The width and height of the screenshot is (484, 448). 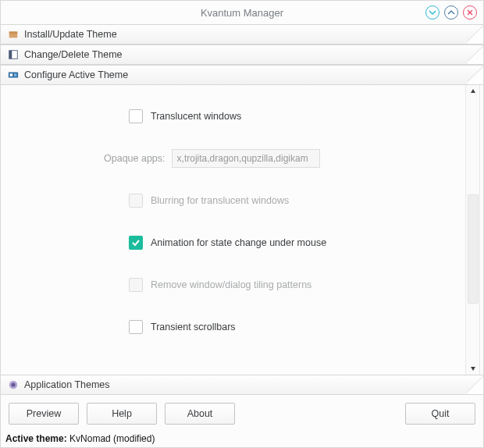 I want to click on transient-scrollbars-label: Transient scrollbars, so click(x=194, y=327).